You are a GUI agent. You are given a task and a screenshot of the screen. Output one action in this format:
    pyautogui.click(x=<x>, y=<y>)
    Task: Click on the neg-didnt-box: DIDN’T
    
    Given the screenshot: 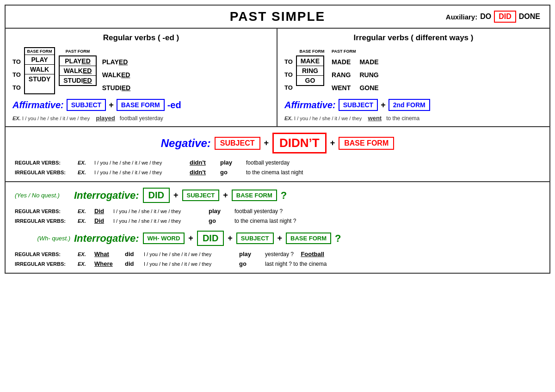 What is the action you would take?
    pyautogui.click(x=300, y=143)
    